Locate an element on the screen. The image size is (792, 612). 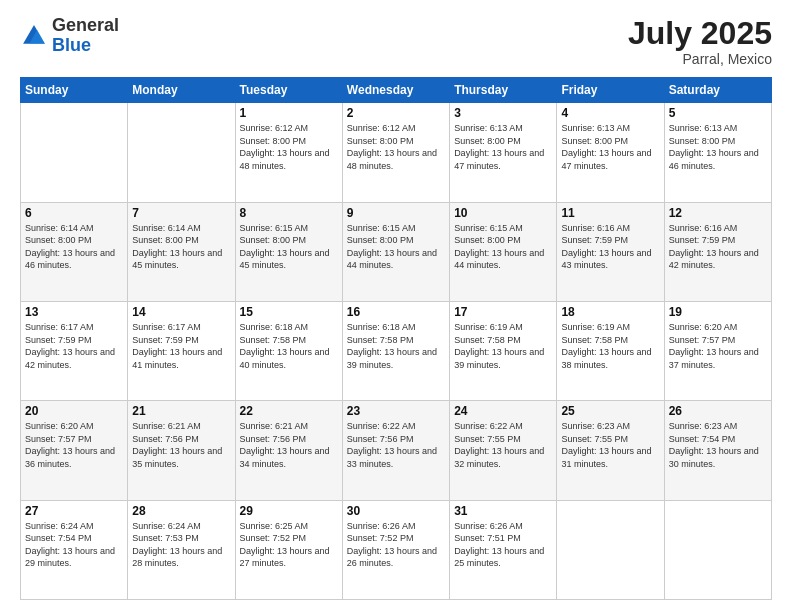
day-info: Sunrise: 6:24 AM Sunset: 7:54 PM Dayligh… is located at coordinates (74, 545).